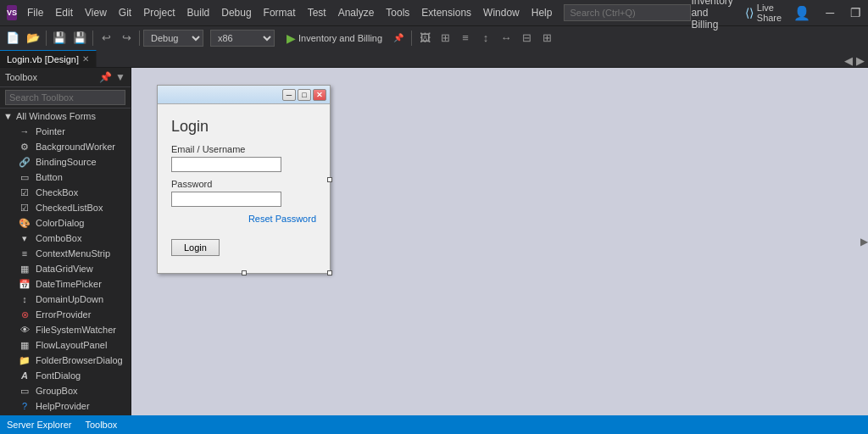 This screenshot has width=868, height=434. What do you see at coordinates (542, 13) in the screenshot?
I see `menu-help: Help` at bounding box center [542, 13].